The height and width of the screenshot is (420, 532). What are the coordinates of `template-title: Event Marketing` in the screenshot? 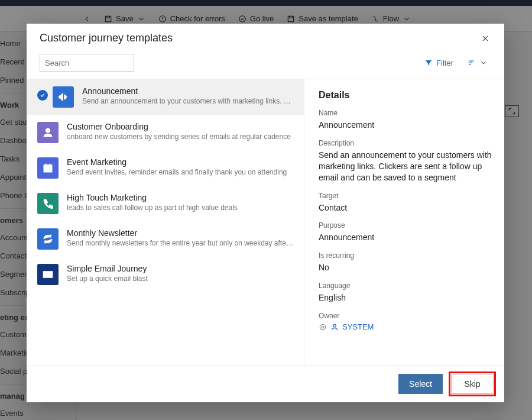 It's located at (180, 162).